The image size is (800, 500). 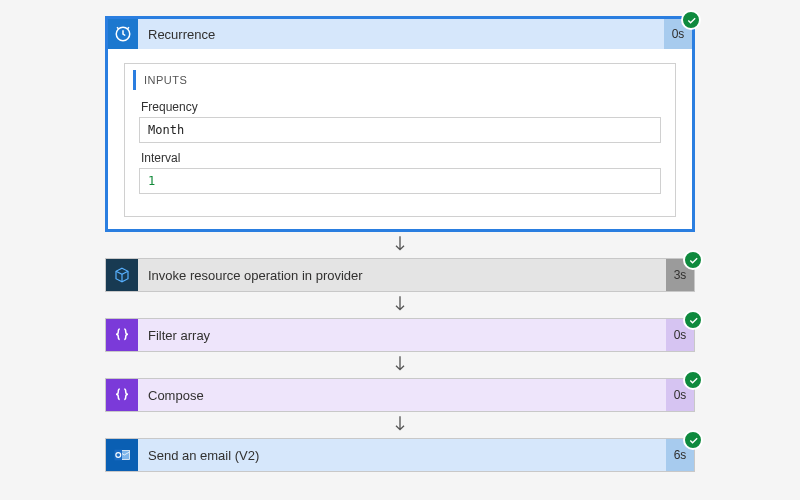 I want to click on step-invoke-resource: Invoke resource operation in provider 3s, so click(x=400, y=275).